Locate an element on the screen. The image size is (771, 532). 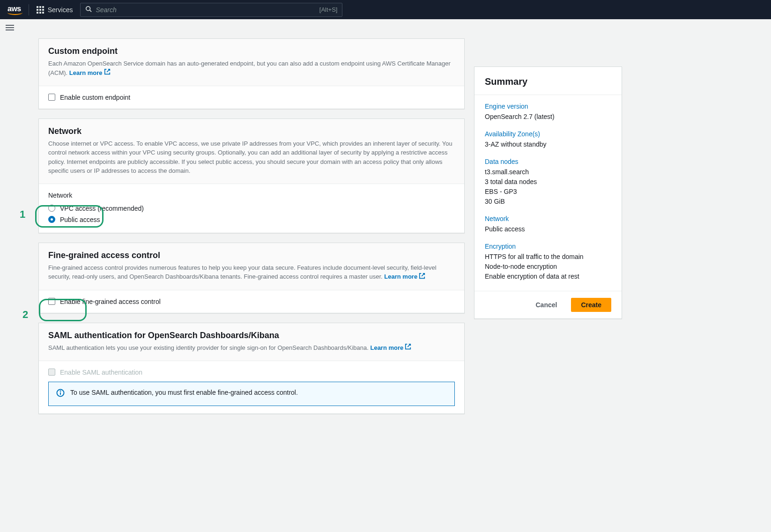
saml-info-box: To use SAML authentication, you must fir… is located at coordinates (252, 394).